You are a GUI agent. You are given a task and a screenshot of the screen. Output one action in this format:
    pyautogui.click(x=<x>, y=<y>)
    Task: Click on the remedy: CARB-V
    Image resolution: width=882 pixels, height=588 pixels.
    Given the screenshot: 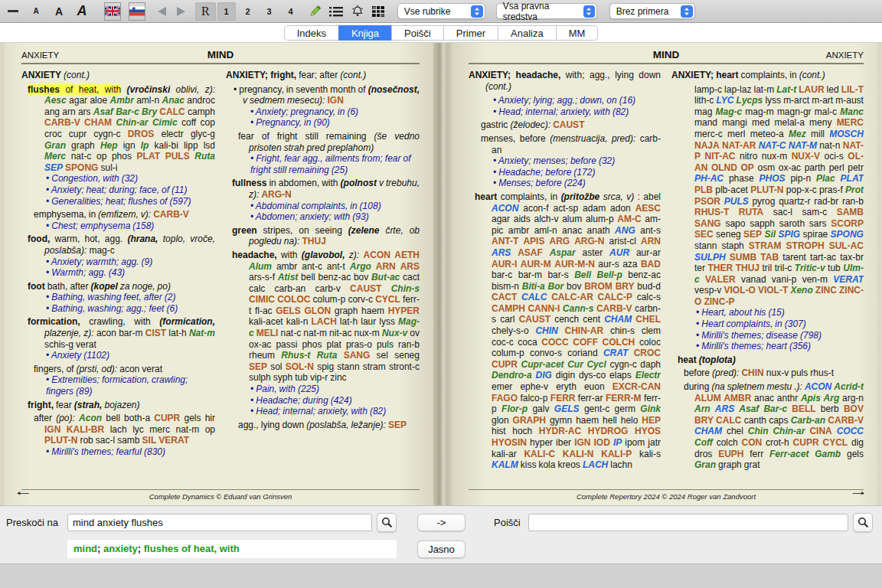 What is the action you would take?
    pyautogui.click(x=63, y=122)
    